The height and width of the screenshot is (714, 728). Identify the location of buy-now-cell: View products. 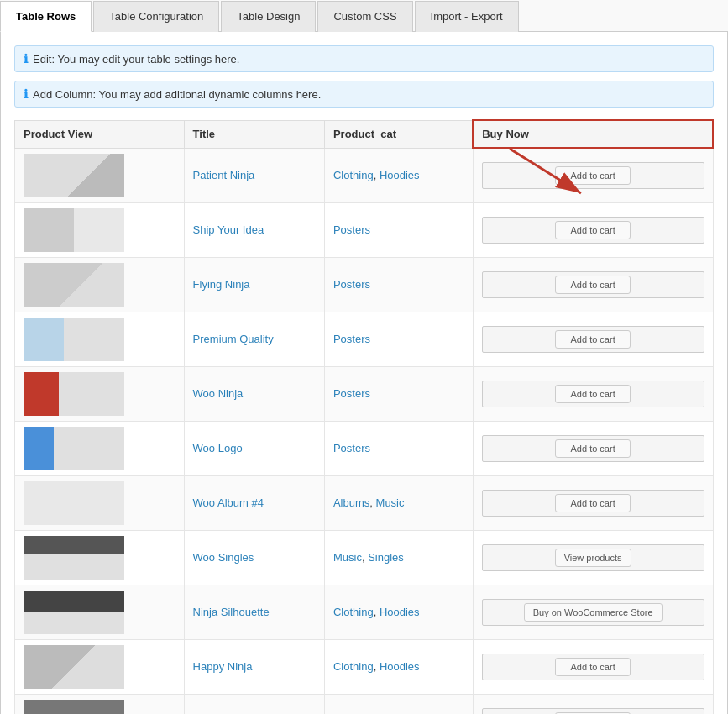
(593, 558).